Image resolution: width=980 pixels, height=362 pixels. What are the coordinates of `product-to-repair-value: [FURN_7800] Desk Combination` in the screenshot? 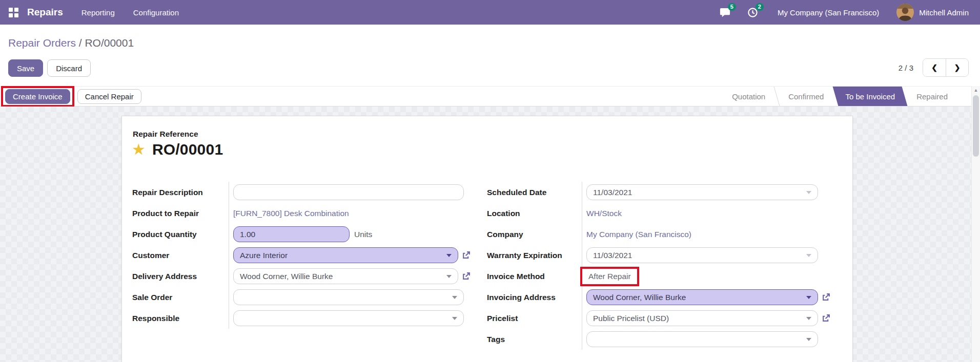 It's located at (291, 214).